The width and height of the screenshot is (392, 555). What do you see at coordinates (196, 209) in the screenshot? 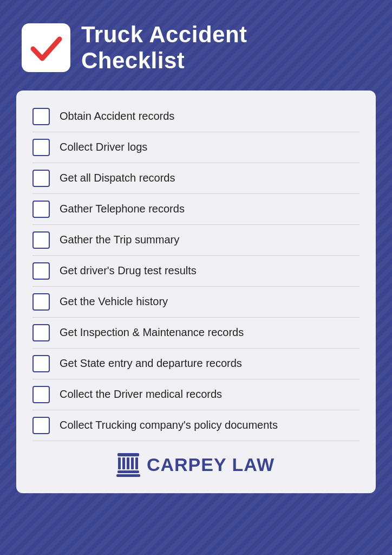
I see `checklist-item-4: Gather Telephone records` at bounding box center [196, 209].